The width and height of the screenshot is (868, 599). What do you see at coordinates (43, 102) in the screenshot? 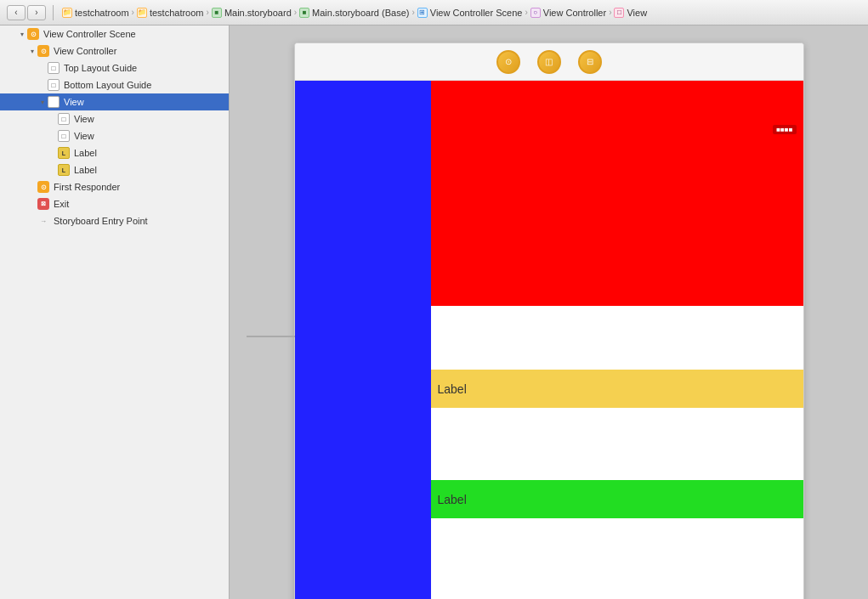
I see `disclosure-view-root` at bounding box center [43, 102].